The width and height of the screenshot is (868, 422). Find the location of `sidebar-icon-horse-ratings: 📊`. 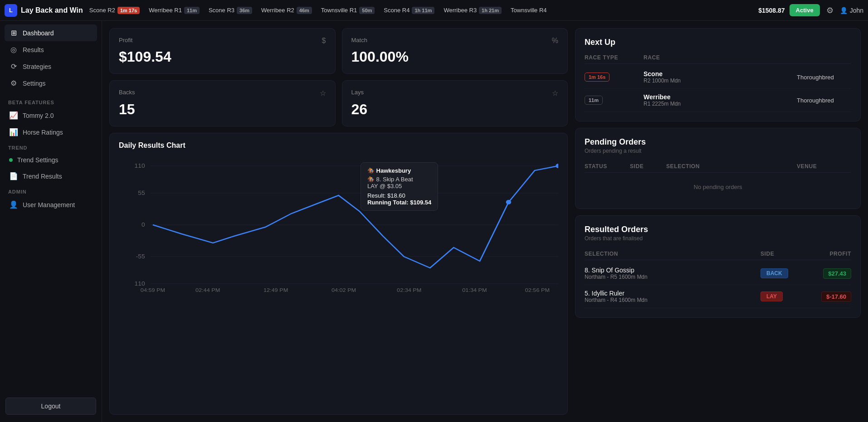

sidebar-icon-horse-ratings: 📊 is located at coordinates (14, 132).